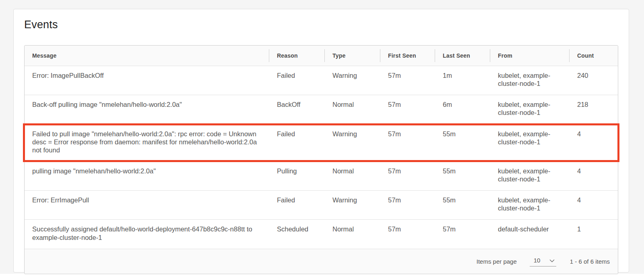 This screenshot has height=279, width=644. I want to click on cell-last-seen: 6m, so click(463, 110).